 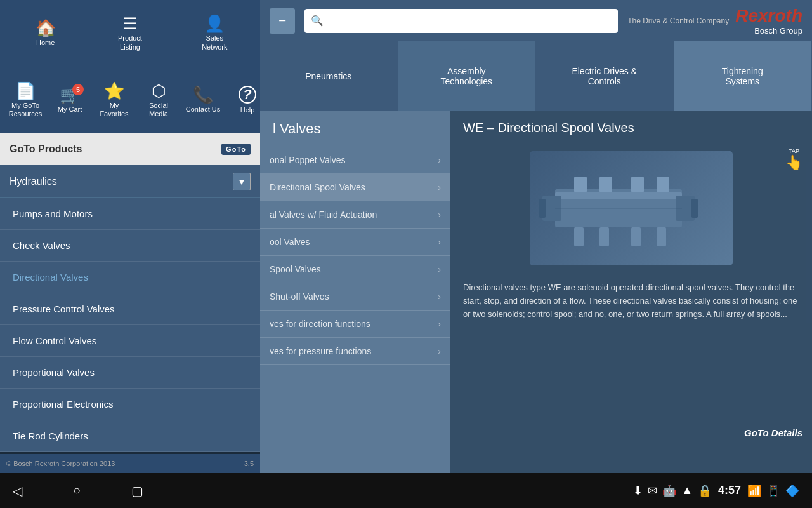 I want to click on main-topbar: − 🔍 The Drive & Control Company Rexroth …, so click(x=536, y=20).